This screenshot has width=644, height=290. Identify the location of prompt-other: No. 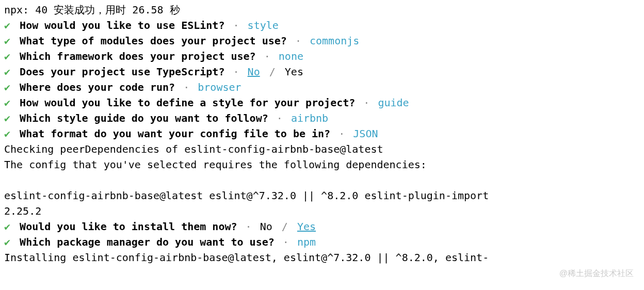
(266, 227).